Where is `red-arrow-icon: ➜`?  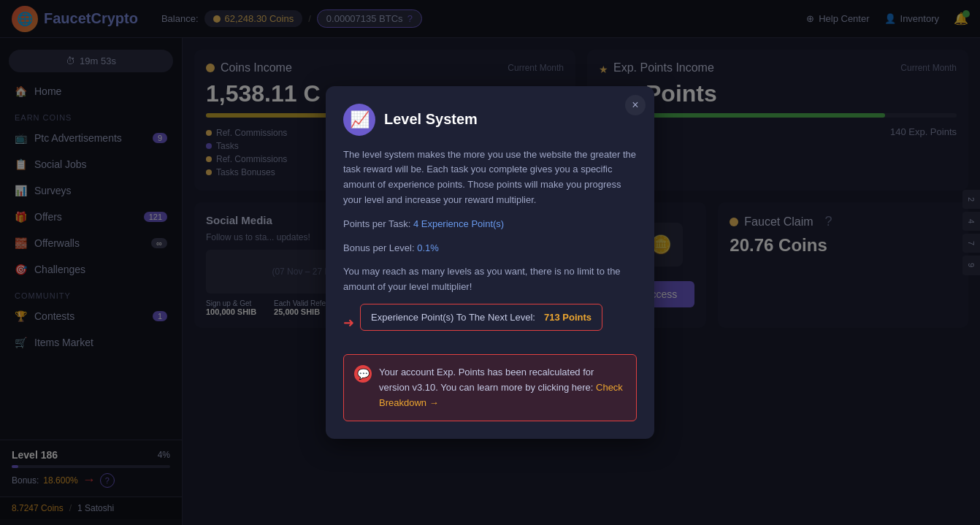 red-arrow-icon: ➜ is located at coordinates (349, 323).